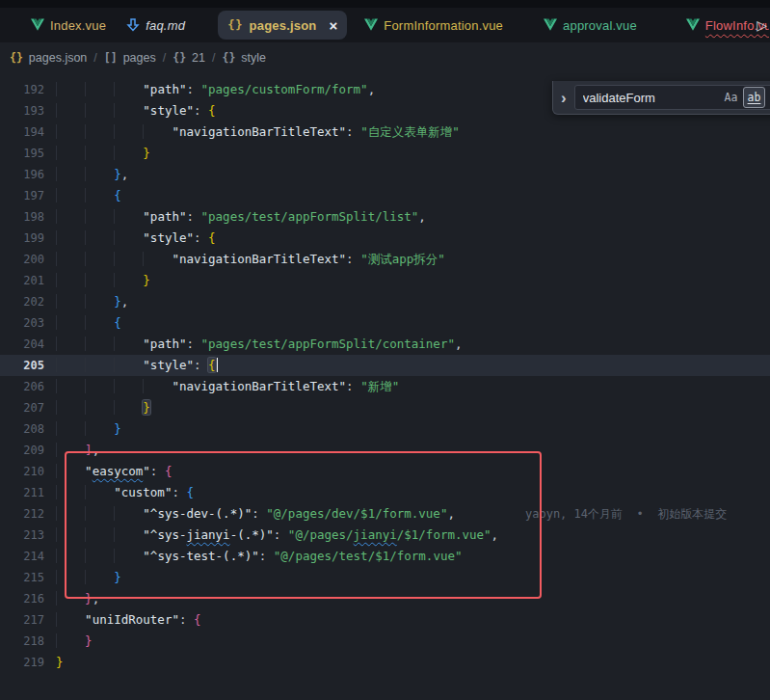 This screenshot has width=770, height=700. I want to click on line-number: 203, so click(22, 323).